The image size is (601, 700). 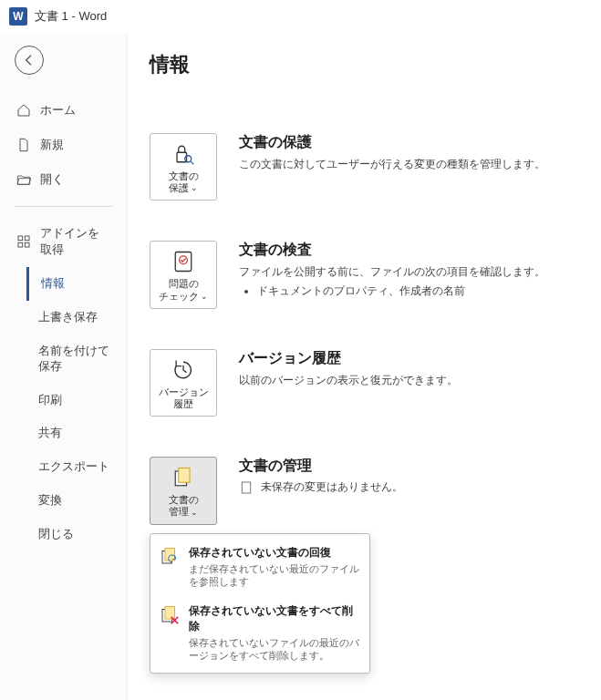 What do you see at coordinates (183, 154) in the screenshot?
I see `lock-search-icon` at bounding box center [183, 154].